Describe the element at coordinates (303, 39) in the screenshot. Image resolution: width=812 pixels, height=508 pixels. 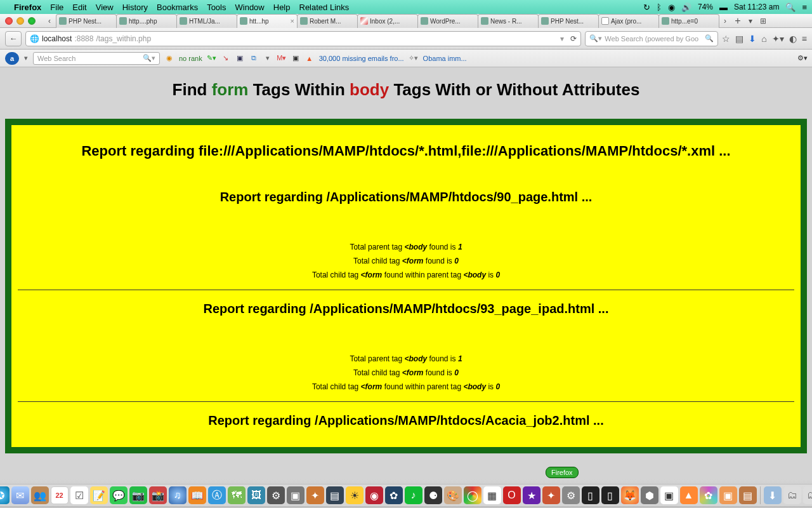
I see `url-bar: 🌐 localhost:8888/tags_within.php ▾ ⟳` at that location.